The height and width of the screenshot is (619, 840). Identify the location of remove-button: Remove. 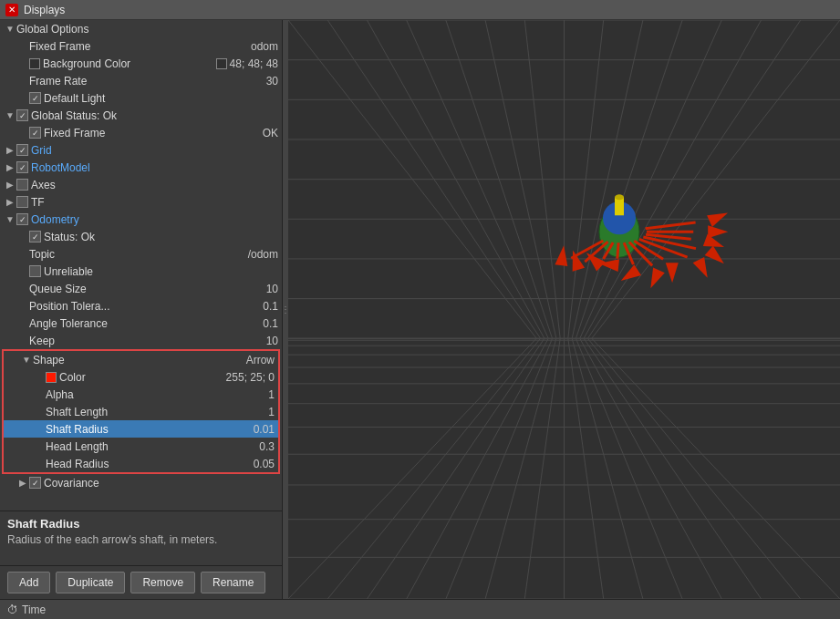
(162, 583).